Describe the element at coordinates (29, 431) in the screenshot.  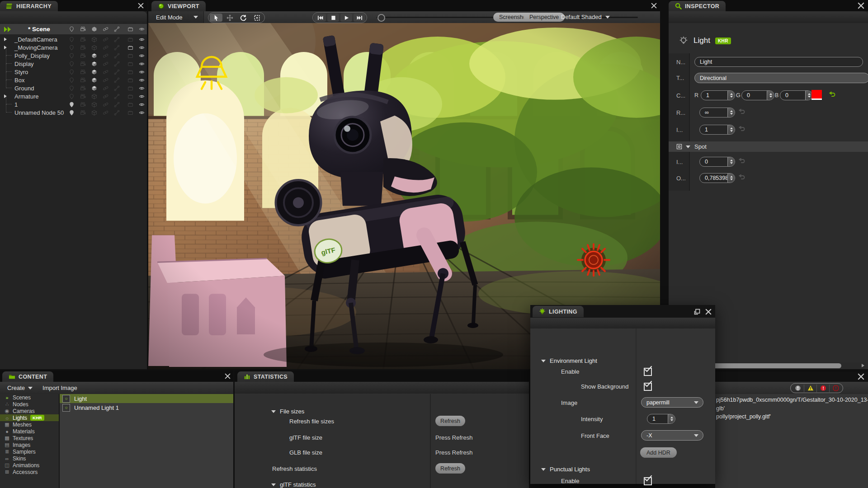
I see `content-category: ● Materials` at that location.